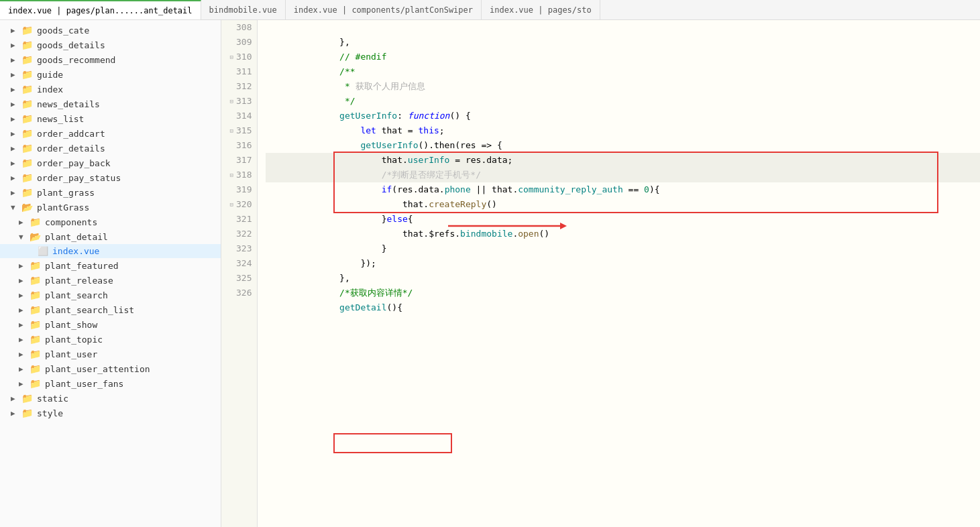  I want to click on fold-315: ⊟, so click(230, 131).